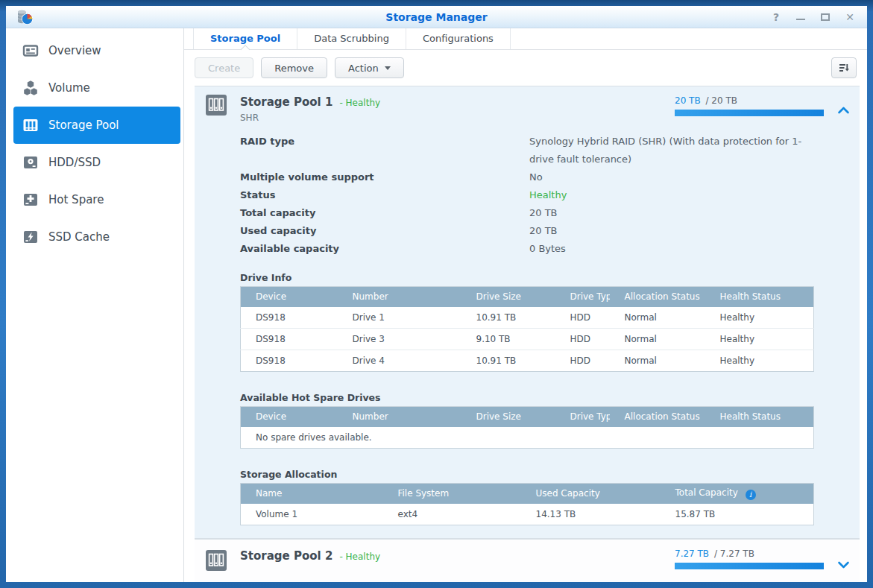  Describe the element at coordinates (528, 417) in the screenshot. I see `table-header-row: Device Number Drive Size Drive Type Allo…` at that location.